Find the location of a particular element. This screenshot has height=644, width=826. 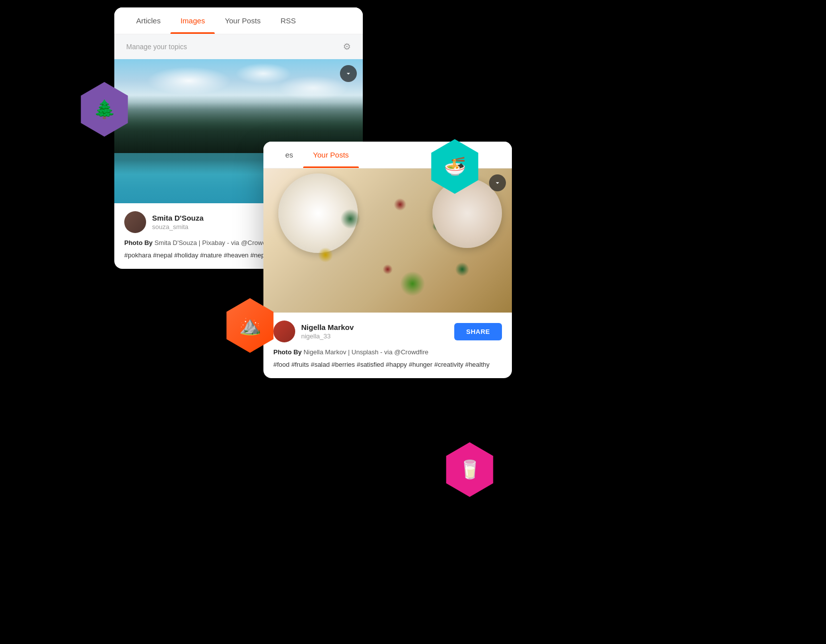

tree-icon: 🌲 is located at coordinates (104, 109).